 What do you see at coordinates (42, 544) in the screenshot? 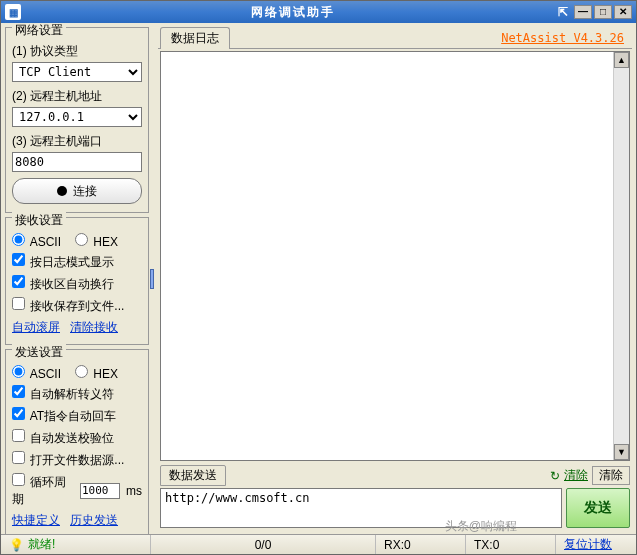
I see `status-ready: 就绪!` at bounding box center [42, 544].